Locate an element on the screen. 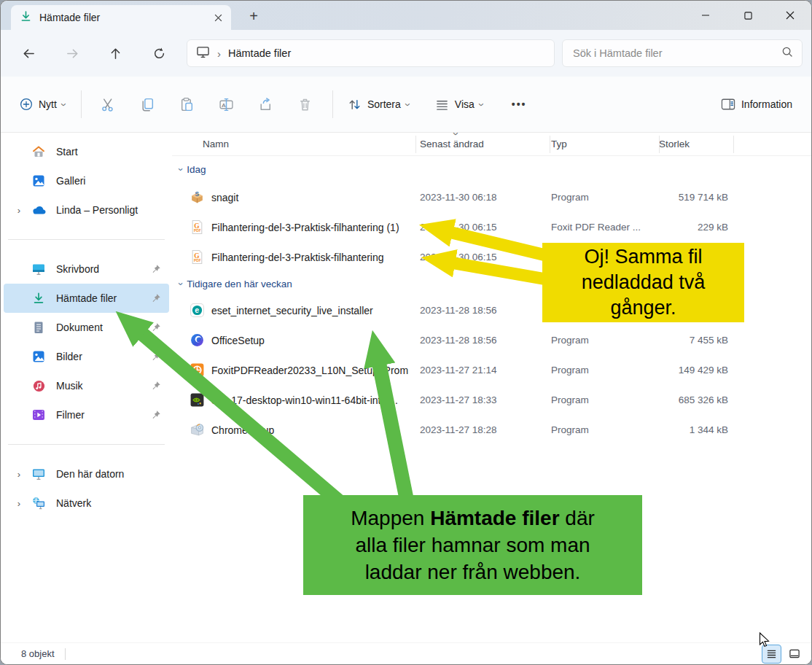 The width and height of the screenshot is (812, 665). search-box is located at coordinates (682, 53).